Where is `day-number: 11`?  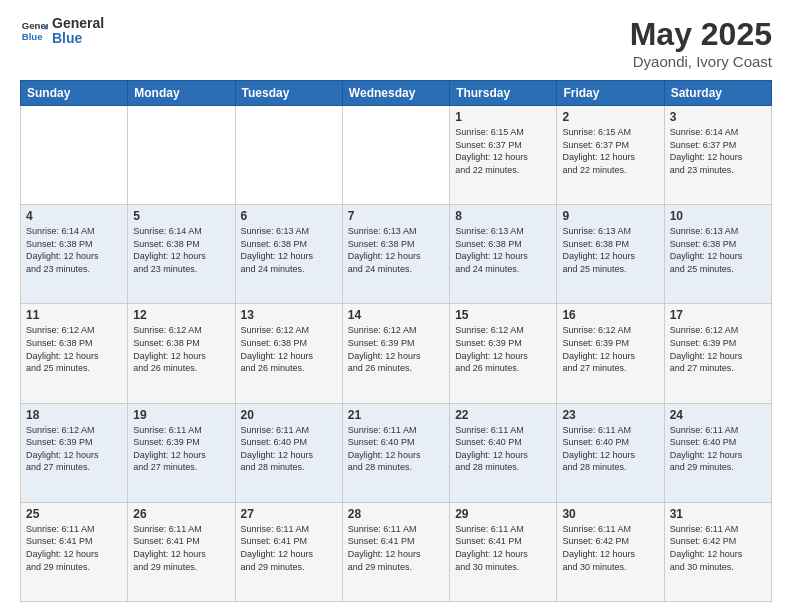 day-number: 11 is located at coordinates (74, 315).